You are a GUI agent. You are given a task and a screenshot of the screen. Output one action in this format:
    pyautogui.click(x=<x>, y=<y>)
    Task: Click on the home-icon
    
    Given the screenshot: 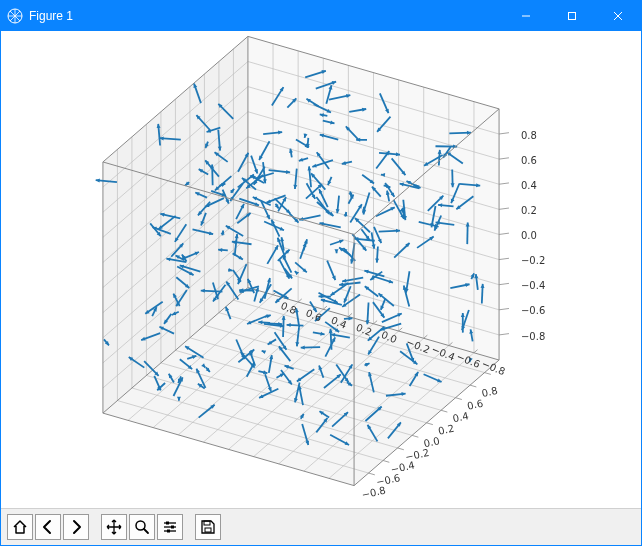 What is the action you would take?
    pyautogui.click(x=20, y=527)
    